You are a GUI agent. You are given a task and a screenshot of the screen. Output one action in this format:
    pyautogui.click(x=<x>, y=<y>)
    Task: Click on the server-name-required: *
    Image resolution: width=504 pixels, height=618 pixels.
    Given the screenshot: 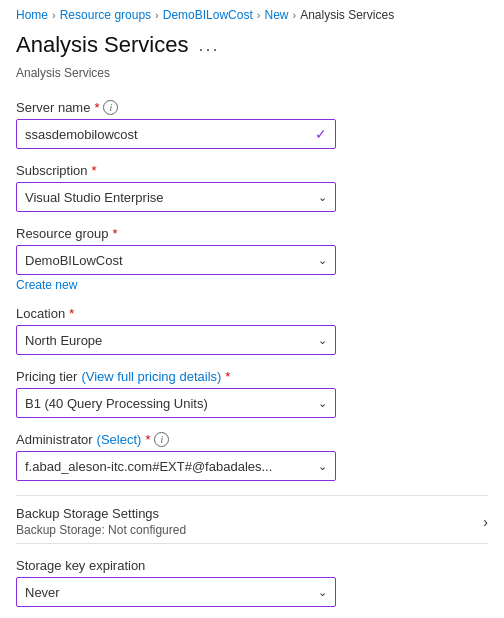 What is the action you would take?
    pyautogui.click(x=96, y=108)
    